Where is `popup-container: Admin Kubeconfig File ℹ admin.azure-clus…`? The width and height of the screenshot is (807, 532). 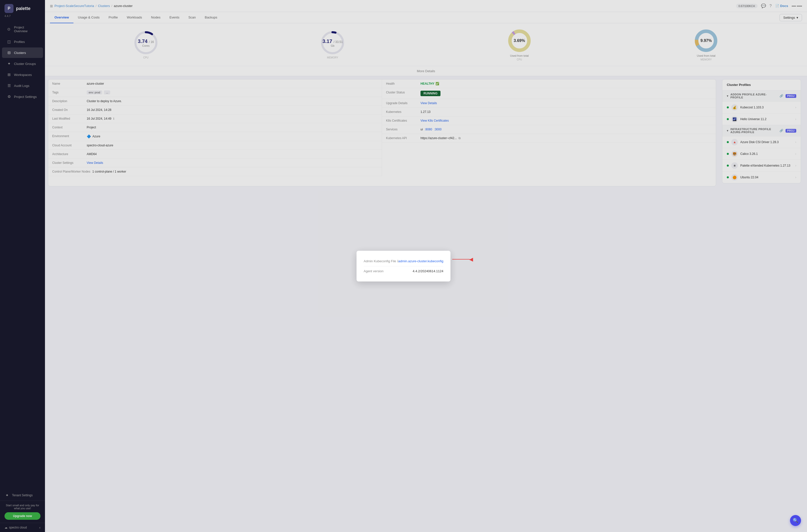 popup-container: Admin Kubeconfig File ℹ admin.azure-clus… is located at coordinates (404, 266).